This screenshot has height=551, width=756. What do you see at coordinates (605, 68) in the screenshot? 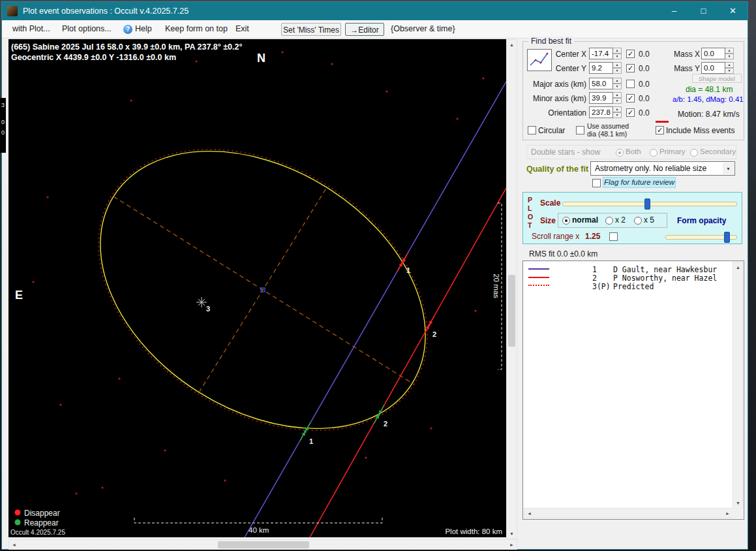
I see `center-y-spinner: 9.2` at bounding box center [605, 68].